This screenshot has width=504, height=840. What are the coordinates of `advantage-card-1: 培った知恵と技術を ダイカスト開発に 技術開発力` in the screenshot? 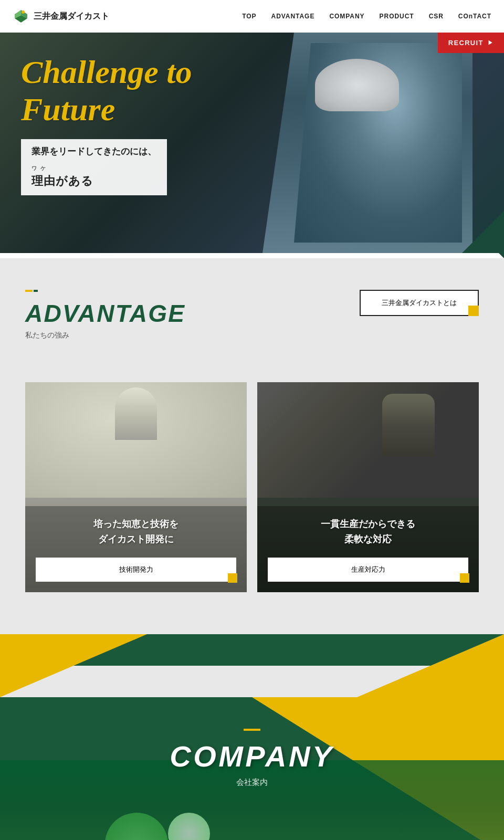 It's located at (136, 487).